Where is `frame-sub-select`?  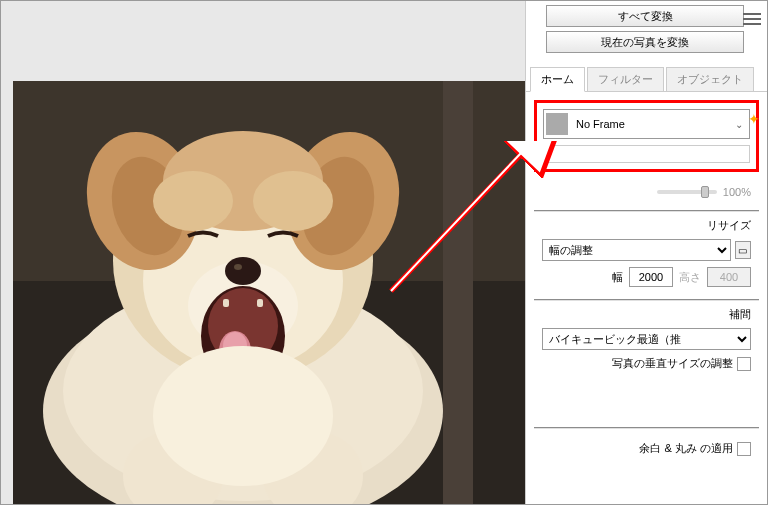
frame-sub-select is located at coordinates (646, 154).